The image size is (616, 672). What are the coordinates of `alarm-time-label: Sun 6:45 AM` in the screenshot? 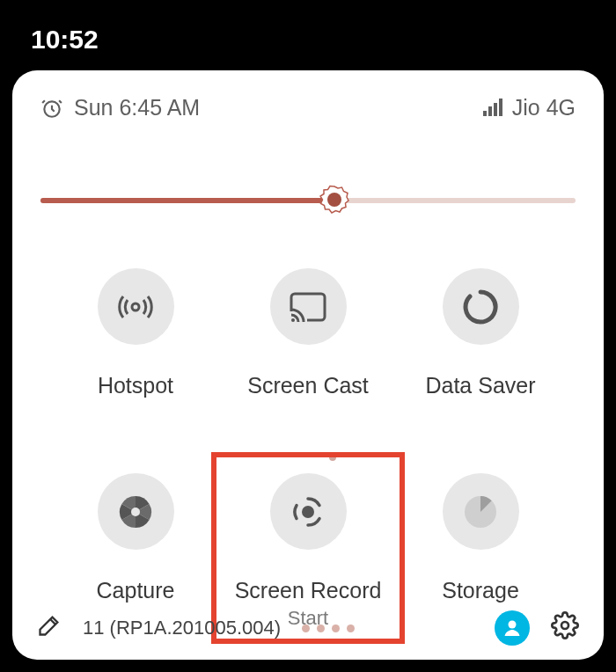 It's located at (137, 107).